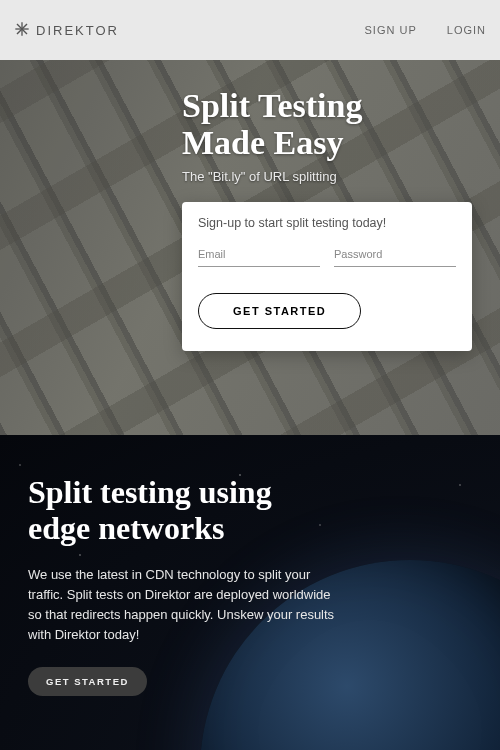  I want to click on edge-body: We use the latest in CDN technology to s…, so click(183, 606).